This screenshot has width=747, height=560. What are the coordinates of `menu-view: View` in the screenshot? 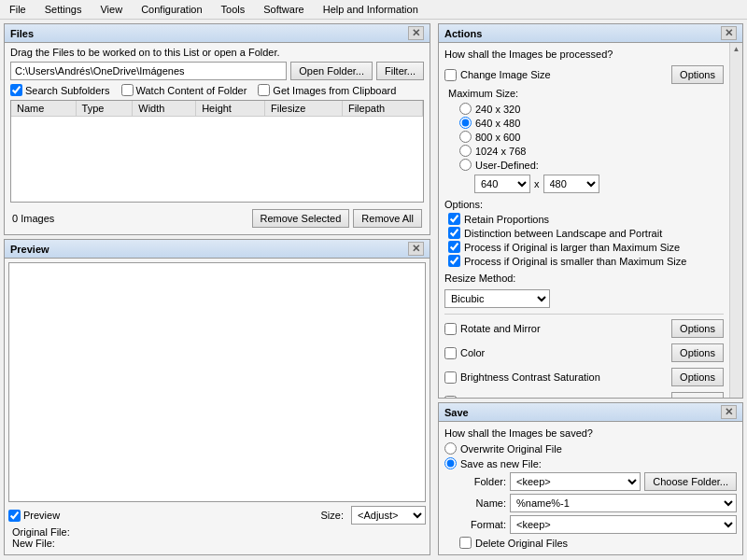 It's located at (111, 9).